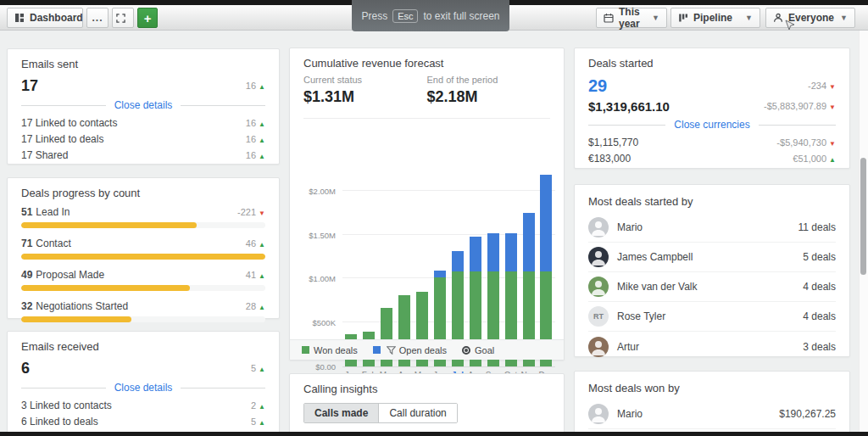 This screenshot has width=868, height=436. What do you see at coordinates (387, 268) in the screenshot?
I see `bar-mar` at bounding box center [387, 268].